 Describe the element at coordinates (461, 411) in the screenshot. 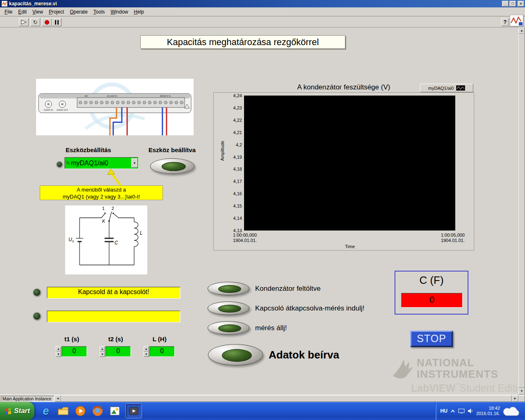

I see `display-tray-icon` at that location.